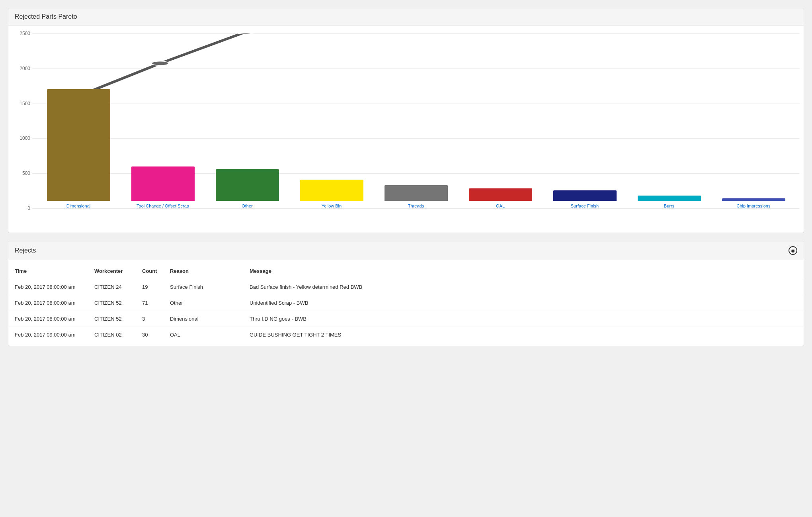 Image resolution: width=812 pixels, height=517 pixels. What do you see at coordinates (523, 287) in the screenshot?
I see `cell-message: Bad Surface finish - Yellow determined R…` at bounding box center [523, 287].